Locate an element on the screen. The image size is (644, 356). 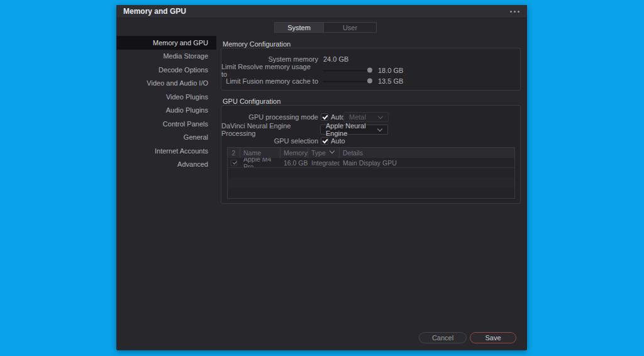
sidebar-item-media-storage: Media Storage is located at coordinates (166, 57).